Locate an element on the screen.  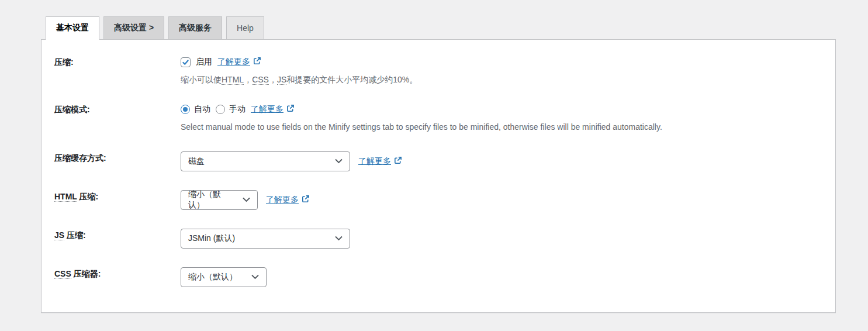
tab-advanced-settings: 高级设置 > is located at coordinates (134, 28).